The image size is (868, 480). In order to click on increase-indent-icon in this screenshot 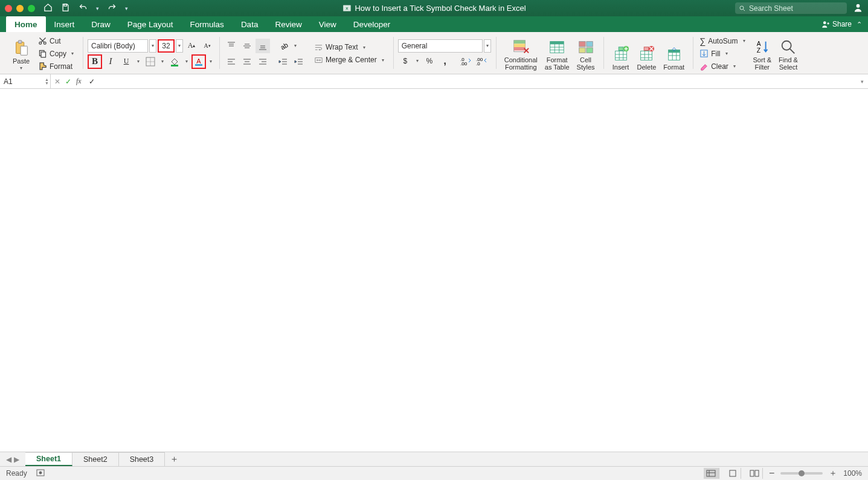, I will do `click(299, 62)`.